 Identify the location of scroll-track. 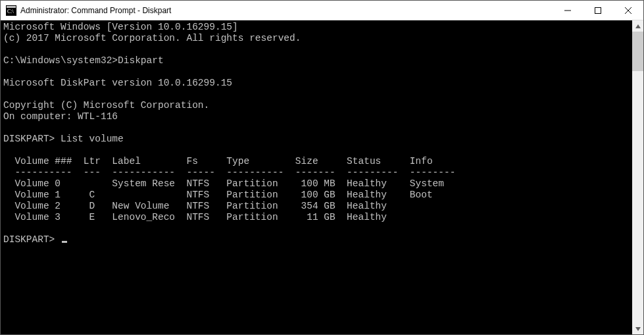
(638, 178).